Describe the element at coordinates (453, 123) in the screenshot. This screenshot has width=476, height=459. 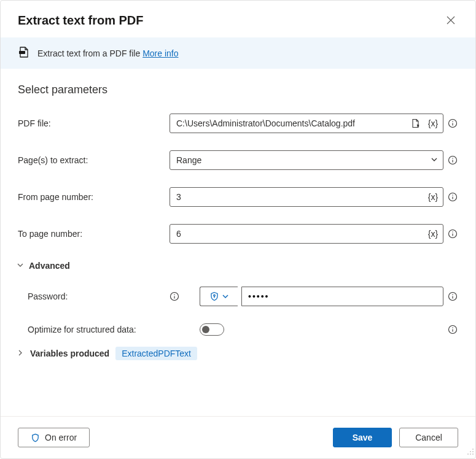
I see `pdf-file-info-button` at that location.